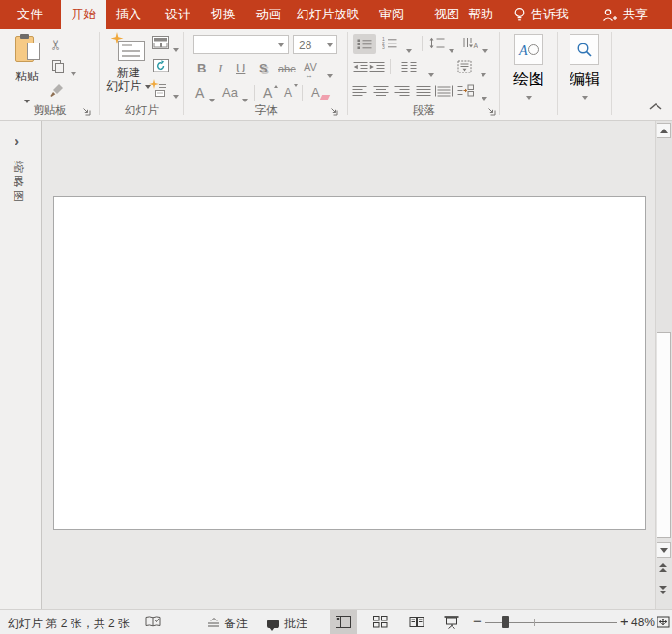  Describe the element at coordinates (30, 14) in the screenshot. I see `tab-file: 文件` at that location.